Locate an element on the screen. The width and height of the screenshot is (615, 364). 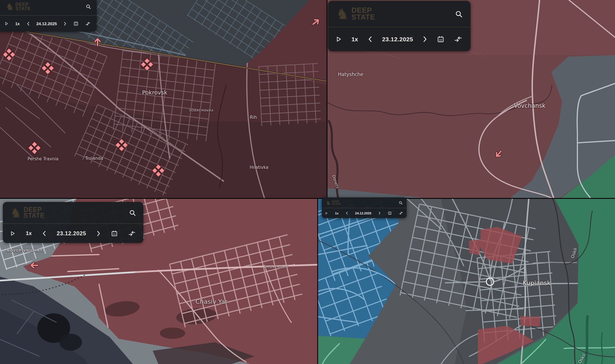
map-label: SOBACHOVKA is located at coordinates (201, 110).